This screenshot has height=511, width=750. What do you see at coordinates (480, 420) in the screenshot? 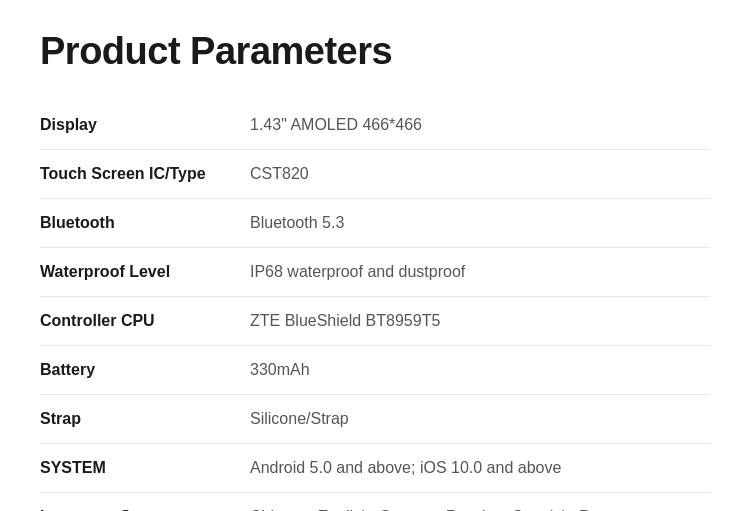
I see `param-value: Silicone/Strap` at bounding box center [480, 420].